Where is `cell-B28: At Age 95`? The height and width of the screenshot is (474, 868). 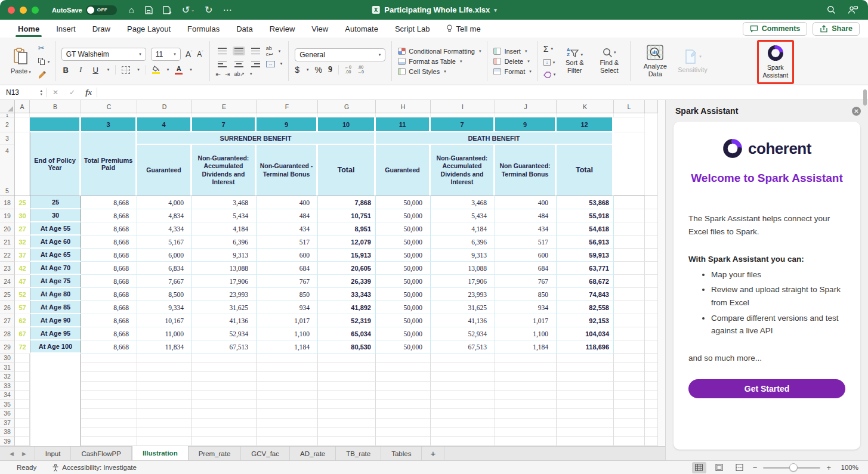
cell-B28: At Age 95 is located at coordinates (55, 334).